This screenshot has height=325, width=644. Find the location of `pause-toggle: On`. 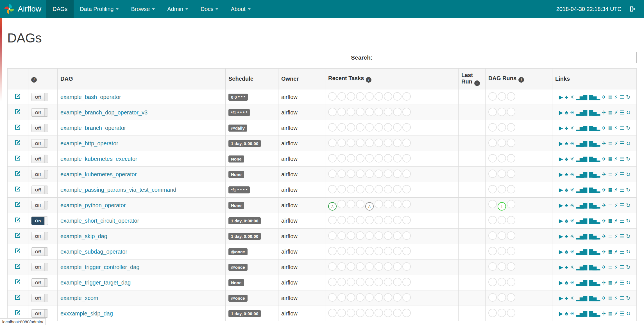

pause-toggle: On is located at coordinates (40, 221).